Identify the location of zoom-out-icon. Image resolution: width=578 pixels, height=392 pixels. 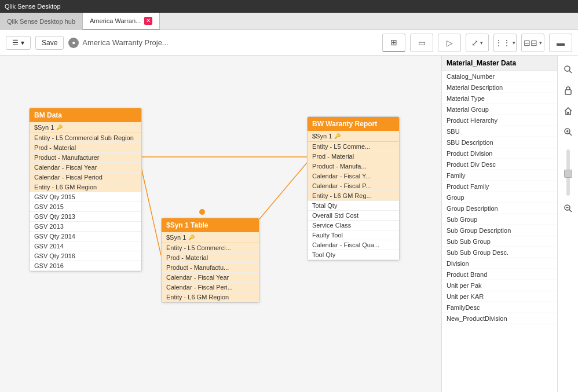
(568, 208).